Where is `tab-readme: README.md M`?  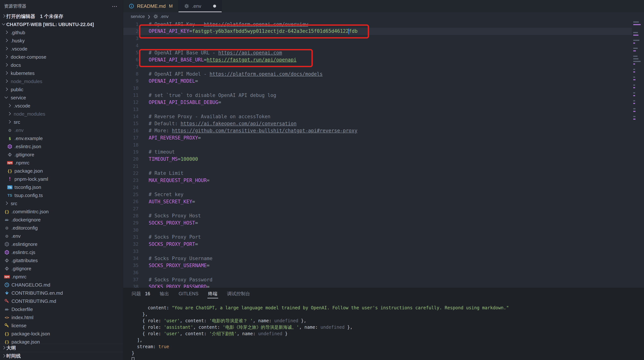
tab-readme: README.md M is located at coordinates (151, 6).